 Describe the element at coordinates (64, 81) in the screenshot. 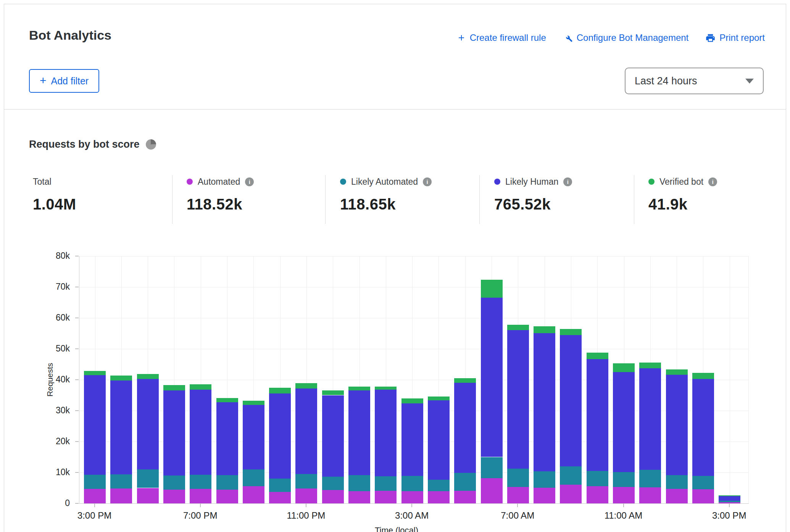

I see `add-filter-button: + Add filter` at that location.